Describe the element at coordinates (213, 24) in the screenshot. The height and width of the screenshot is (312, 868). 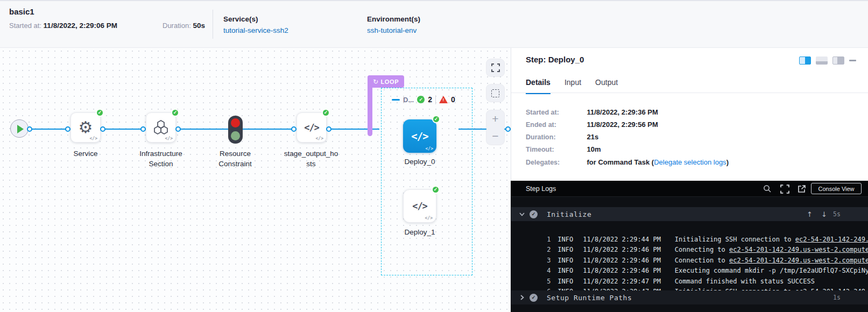
I see `header-divider` at that location.